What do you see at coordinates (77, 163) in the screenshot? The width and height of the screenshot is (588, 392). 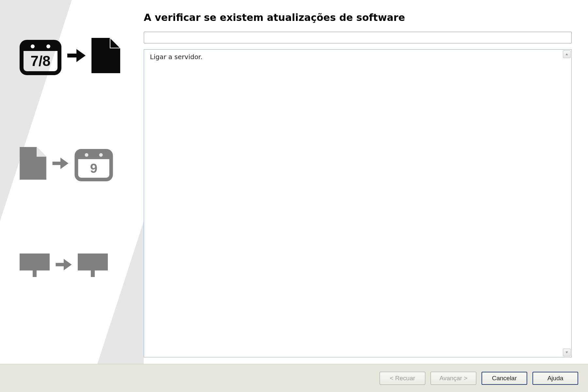 I see `step-import: 9` at bounding box center [77, 163].